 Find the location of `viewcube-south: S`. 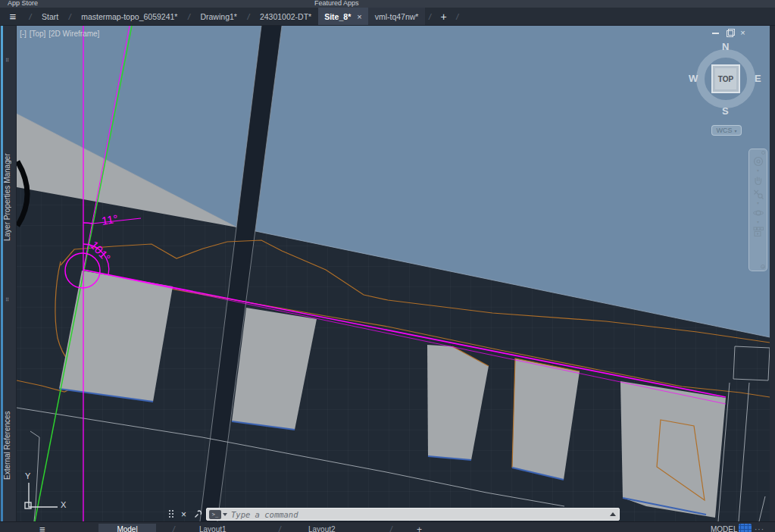

viewcube-south: S is located at coordinates (726, 111).